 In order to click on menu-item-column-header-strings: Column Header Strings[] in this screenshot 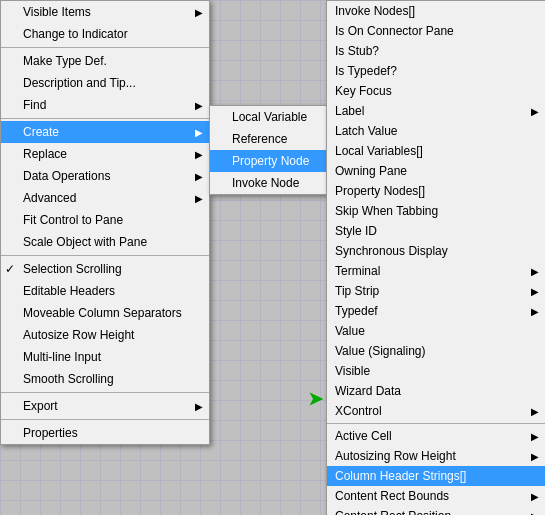, I will do `click(436, 476)`.